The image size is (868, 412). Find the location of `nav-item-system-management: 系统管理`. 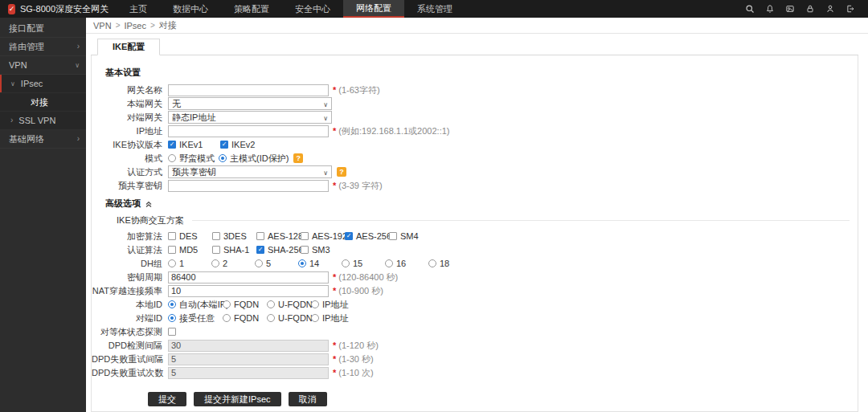

nav-item-system-management: 系统管理 is located at coordinates (435, 9).